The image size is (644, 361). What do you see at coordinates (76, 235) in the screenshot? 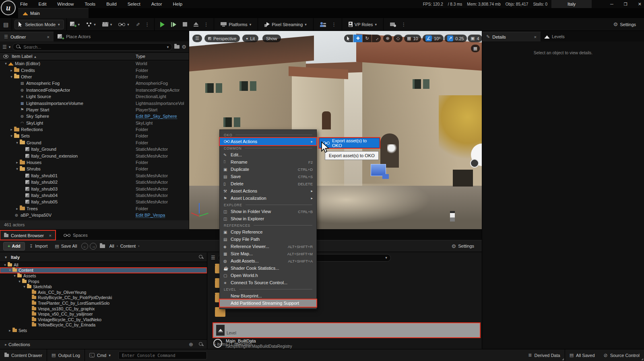
I see `tab-spaces: Spaces` at bounding box center [76, 235].